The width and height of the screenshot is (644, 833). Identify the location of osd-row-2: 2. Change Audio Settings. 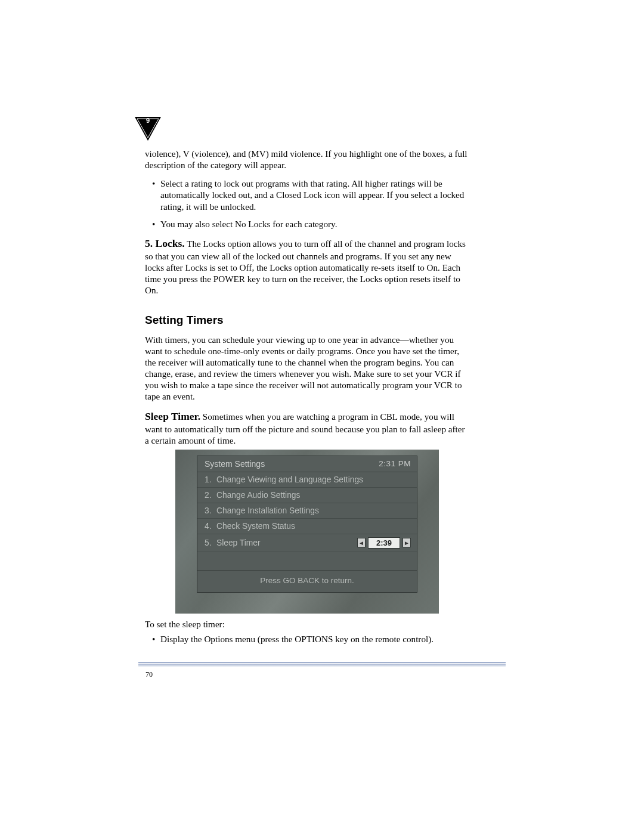
(307, 496).